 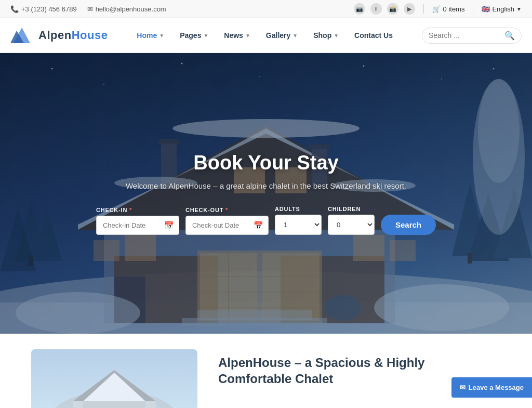 What do you see at coordinates (147, 35) in the screenshot?
I see `home-label: Home` at bounding box center [147, 35].